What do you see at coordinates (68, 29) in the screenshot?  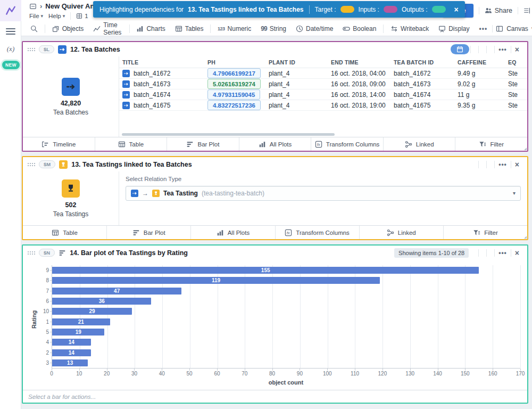 I see `toolbar-item-objects: Objects` at bounding box center [68, 29].